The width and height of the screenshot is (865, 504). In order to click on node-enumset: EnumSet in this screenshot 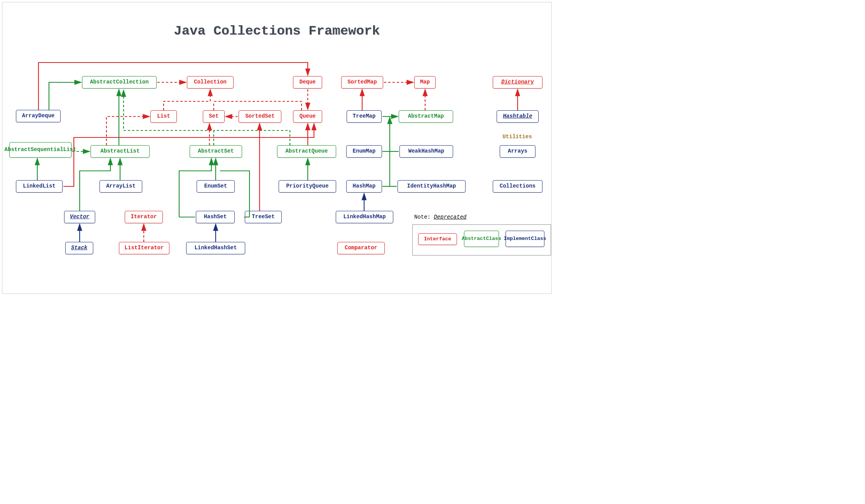, I will do `click(216, 186)`.